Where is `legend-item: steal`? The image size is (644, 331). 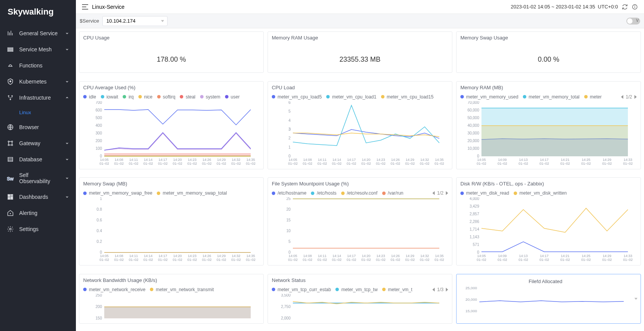
legend-item: steal is located at coordinates (187, 97).